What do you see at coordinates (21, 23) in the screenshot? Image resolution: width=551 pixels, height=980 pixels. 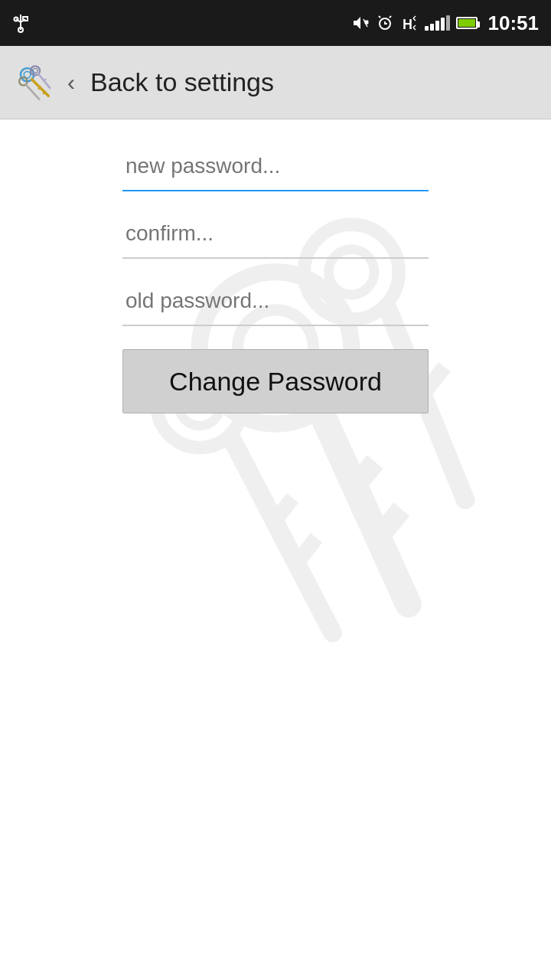 I see `status-left-icons` at bounding box center [21, 23].